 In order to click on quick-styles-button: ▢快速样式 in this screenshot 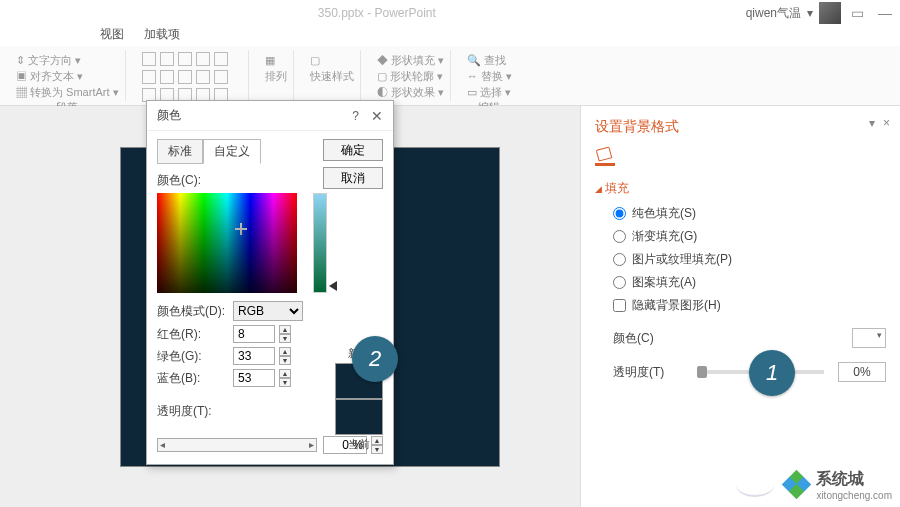, I will do `click(332, 68)`.